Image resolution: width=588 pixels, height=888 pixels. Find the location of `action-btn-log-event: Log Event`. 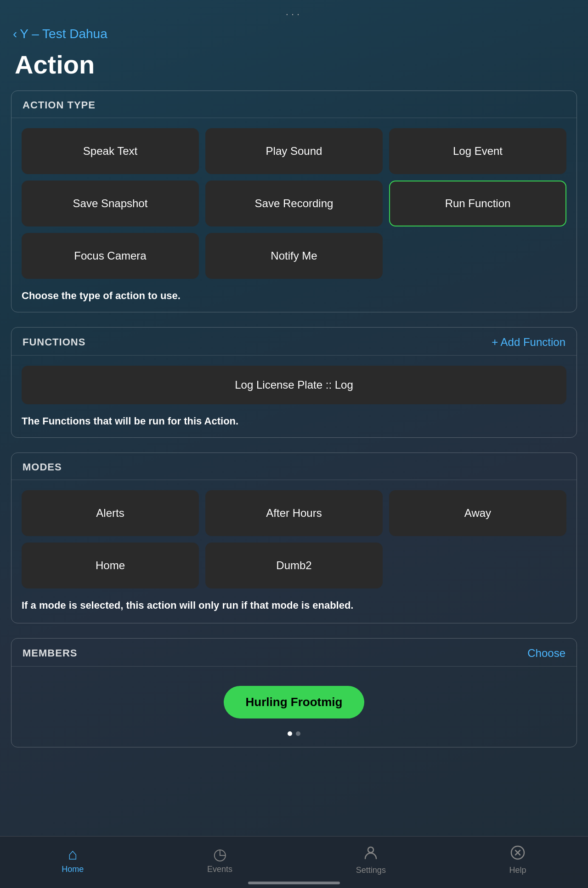

action-btn-log-event: Log Event is located at coordinates (478, 151).